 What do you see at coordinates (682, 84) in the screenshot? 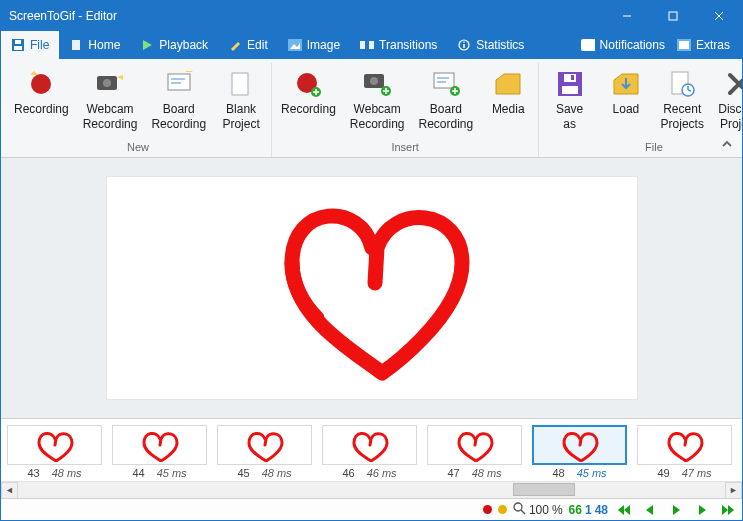
I see `recent-icon` at bounding box center [682, 84].